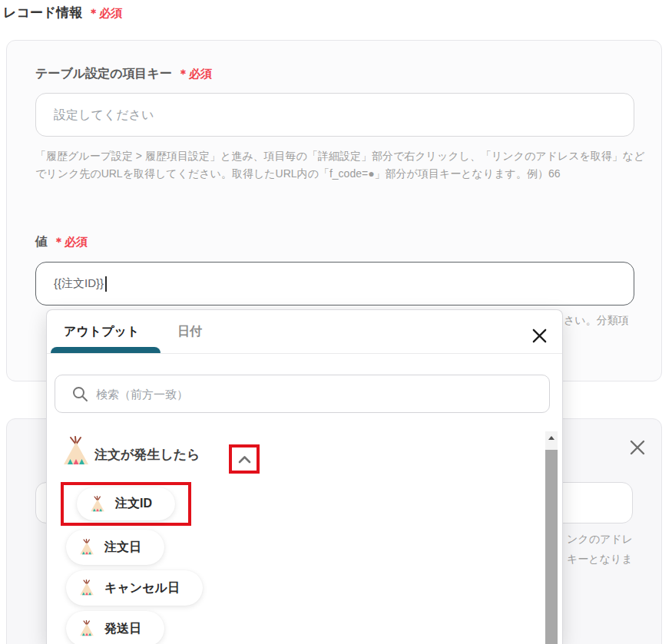 This screenshot has width=672, height=644. What do you see at coordinates (195, 74) in the screenshot?
I see `item-key-required-badge: ＊必須` at bounding box center [195, 74].